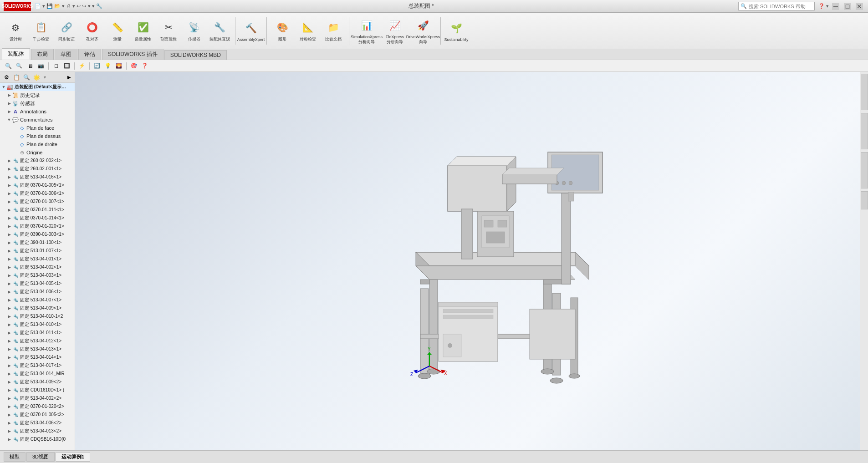 This screenshot has width=868, height=463. I want to click on toolbar-design-tree: ⚙ 设计树, so click(15, 31).